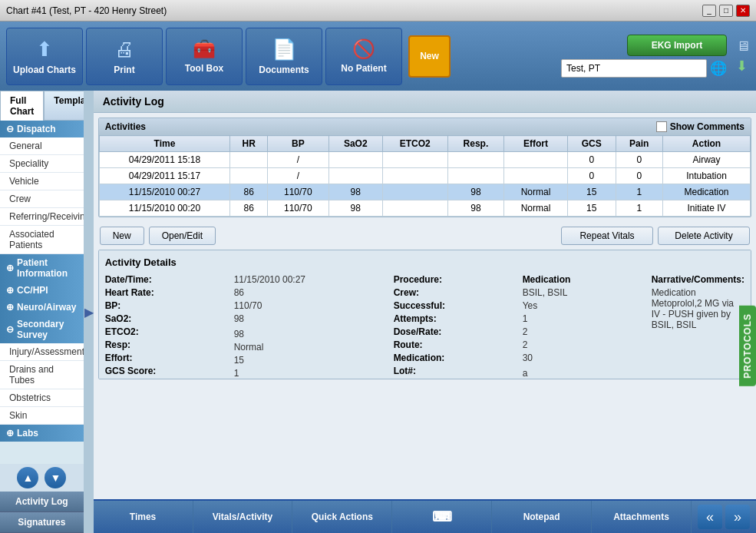  What do you see at coordinates (743, 57) in the screenshot?
I see `toolbar-extra-icons: 🖥 ⬇` at bounding box center [743, 57].